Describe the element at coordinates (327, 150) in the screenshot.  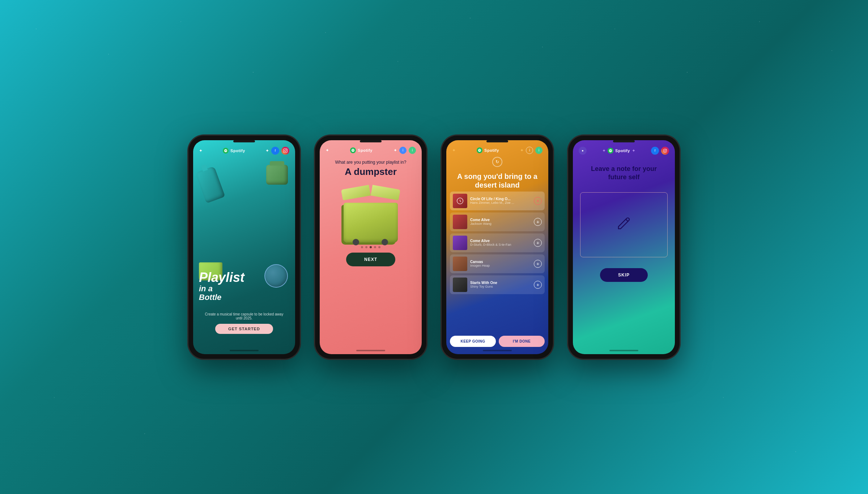
I see `plus-icon-2: ✦` at that location.